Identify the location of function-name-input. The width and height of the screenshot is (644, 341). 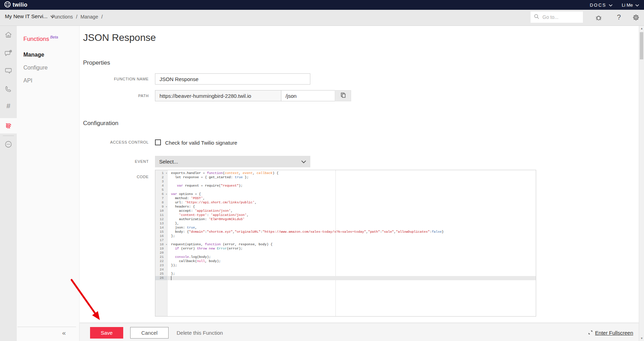
(232, 79).